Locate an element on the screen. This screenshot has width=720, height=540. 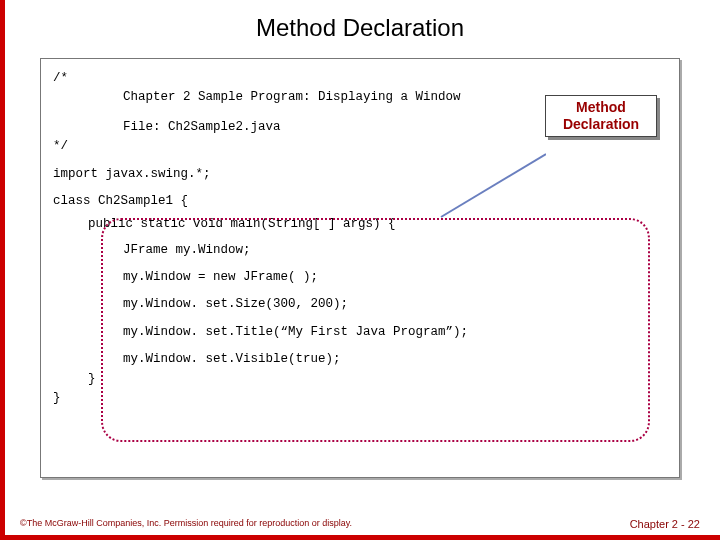
callout-label: Method Declaration is located at coordinates (601, 116).